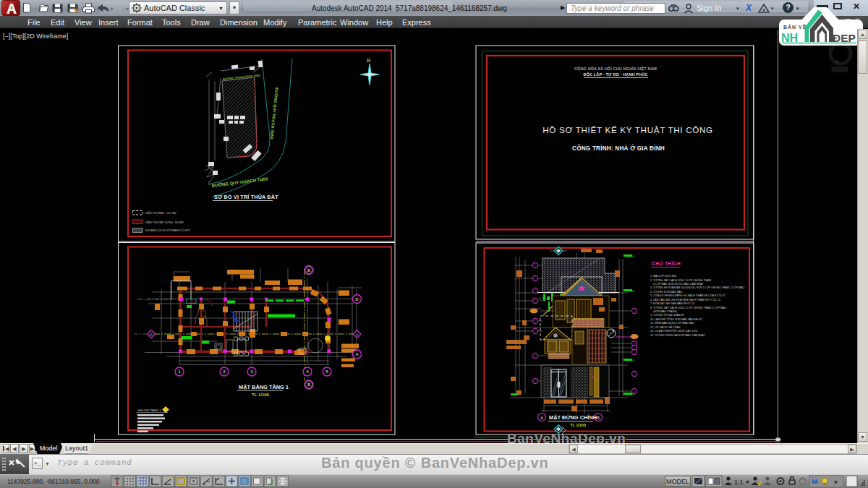 The image size is (868, 488). Describe the element at coordinates (168, 230) in the screenshot. I see `svg-text: KHOẢNG LÙI SO VỚI RANH LỘ GIỚI` at that location.